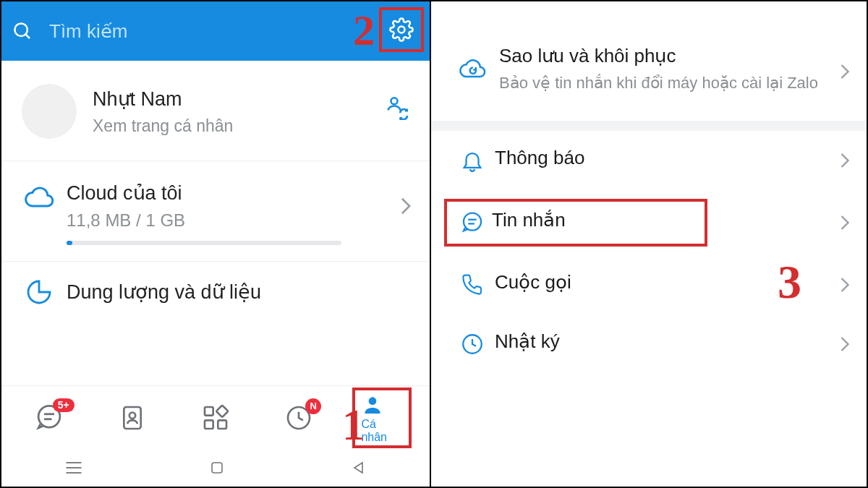  I want to click on profile-name: Nhựt Nam, so click(251, 99).